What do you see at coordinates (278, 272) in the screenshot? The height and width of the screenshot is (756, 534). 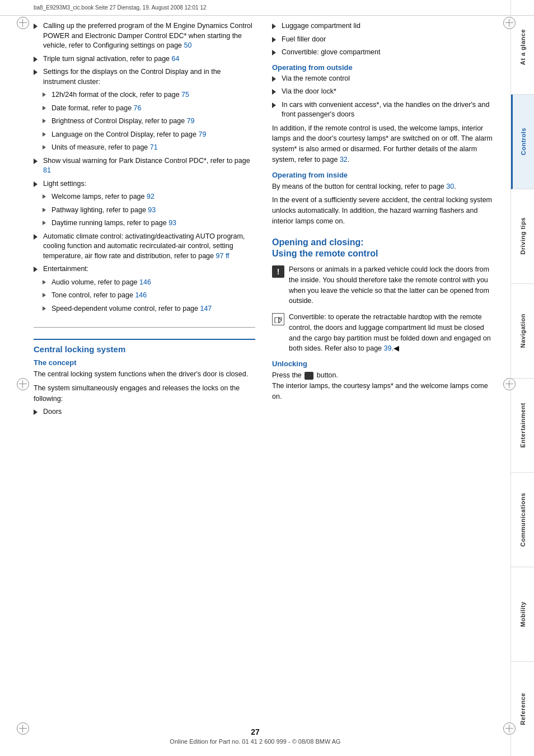 I see `warning-icon: !` at bounding box center [278, 272].